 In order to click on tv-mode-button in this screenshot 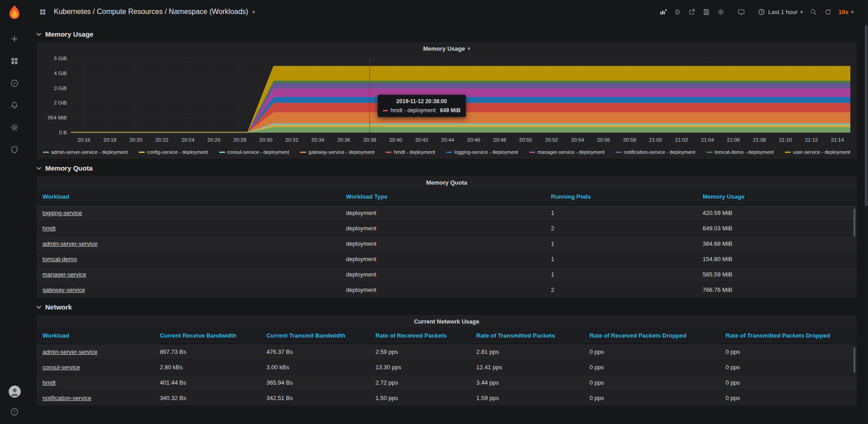, I will do `click(741, 12)`.